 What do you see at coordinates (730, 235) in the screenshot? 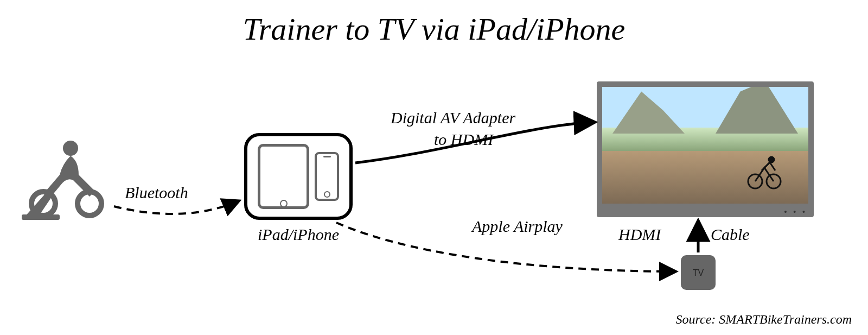
I see `label-hdmi-right: Cable` at bounding box center [730, 235].